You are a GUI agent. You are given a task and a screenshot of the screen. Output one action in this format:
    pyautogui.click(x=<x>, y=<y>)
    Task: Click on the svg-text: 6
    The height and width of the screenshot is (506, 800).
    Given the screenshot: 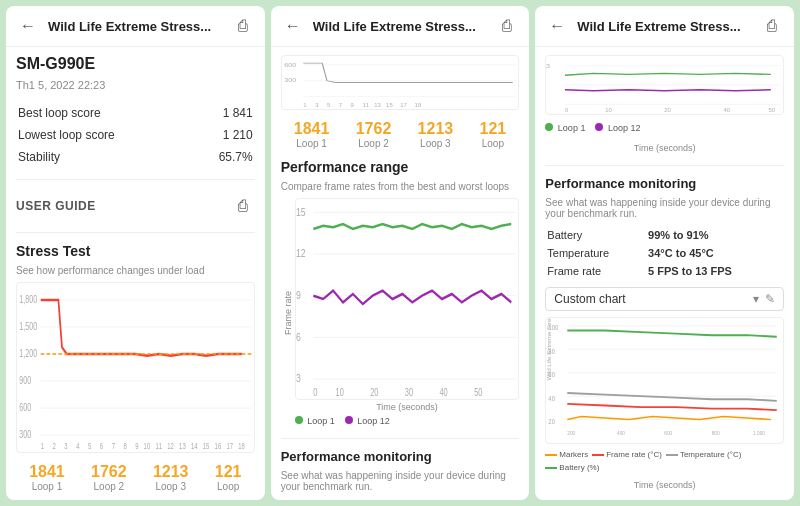 What is the action you would take?
    pyautogui.click(x=298, y=336)
    